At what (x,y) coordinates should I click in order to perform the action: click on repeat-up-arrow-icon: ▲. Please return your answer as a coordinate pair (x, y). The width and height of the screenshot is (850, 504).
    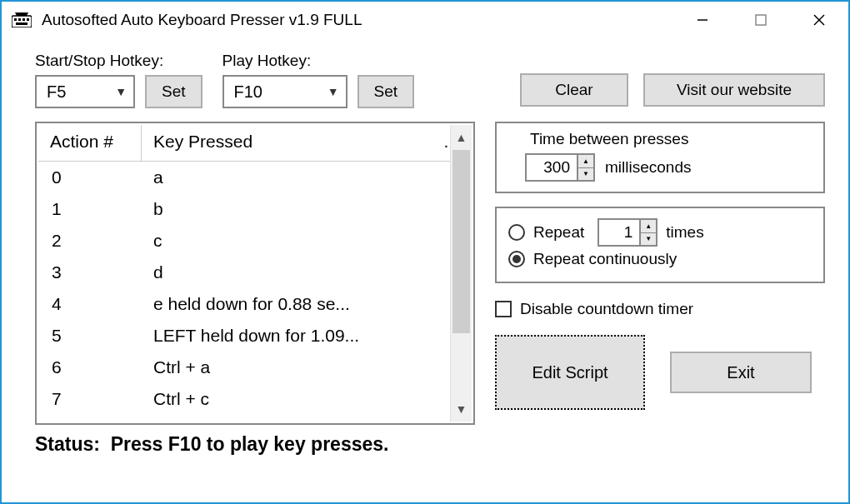
    Looking at the image, I should click on (648, 227).